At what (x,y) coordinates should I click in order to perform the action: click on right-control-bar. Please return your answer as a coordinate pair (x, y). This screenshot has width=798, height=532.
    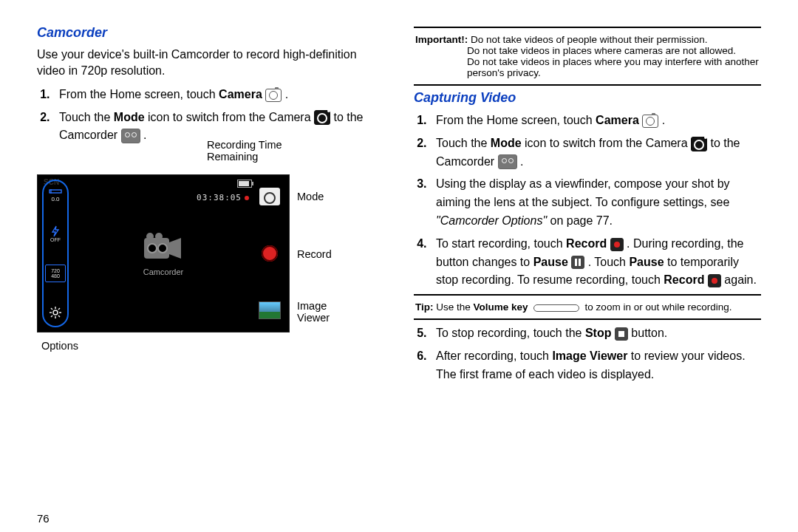
    Looking at the image, I should click on (270, 253).